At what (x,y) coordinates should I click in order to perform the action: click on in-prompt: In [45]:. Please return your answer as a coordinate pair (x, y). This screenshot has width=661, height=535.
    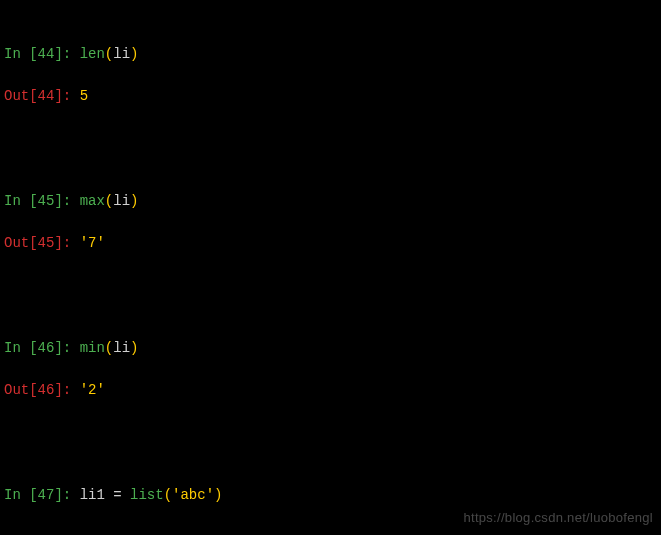
    Looking at the image, I should click on (42, 201).